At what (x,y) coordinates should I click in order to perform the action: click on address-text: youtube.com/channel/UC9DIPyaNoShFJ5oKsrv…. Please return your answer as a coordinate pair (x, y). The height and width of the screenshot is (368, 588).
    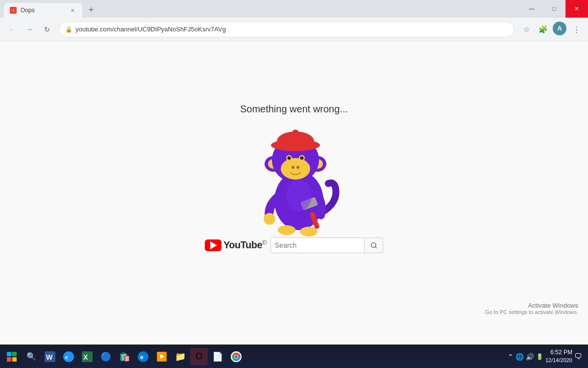
    Looking at the image, I should click on (292, 29).